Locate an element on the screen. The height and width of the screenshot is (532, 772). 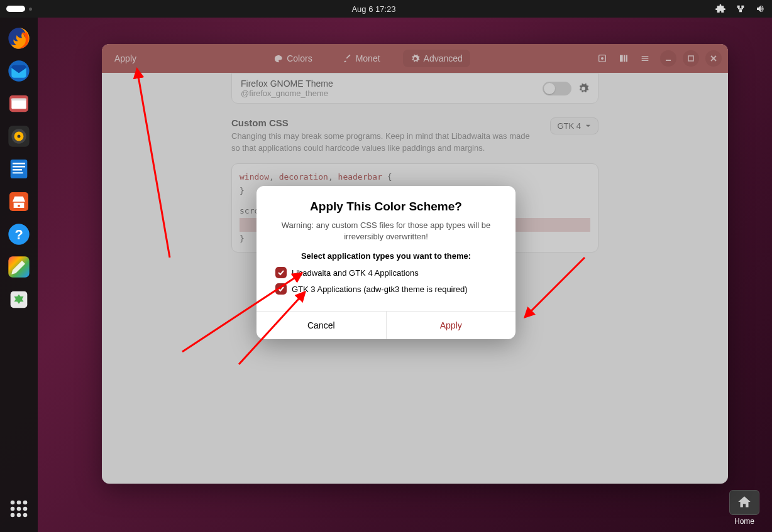
tab-colors: Colors is located at coordinates (293, 58).